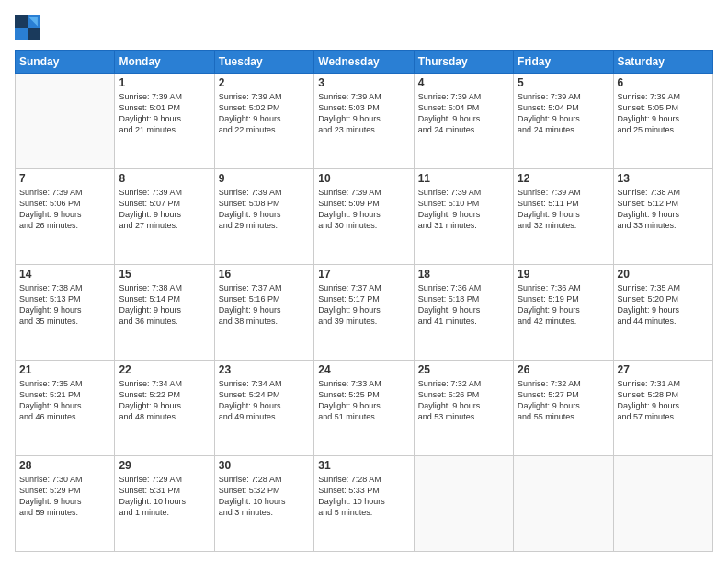 The height and width of the screenshot is (563, 728). What do you see at coordinates (165, 217) in the screenshot?
I see `calendar-cell: 8Sunrise: 7:39 AM Sunset: 5:07 PM Daylig…` at bounding box center [165, 217].